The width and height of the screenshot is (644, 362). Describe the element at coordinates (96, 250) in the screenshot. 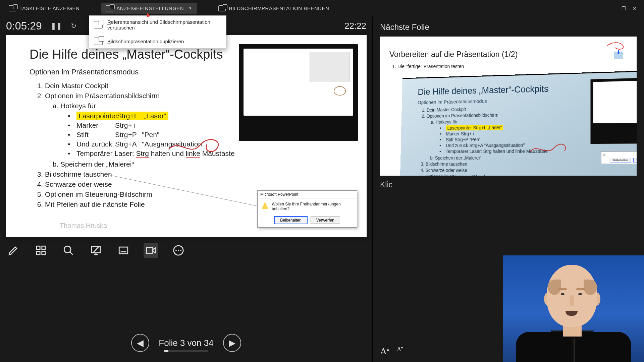

I see `black-screen-button` at that location.